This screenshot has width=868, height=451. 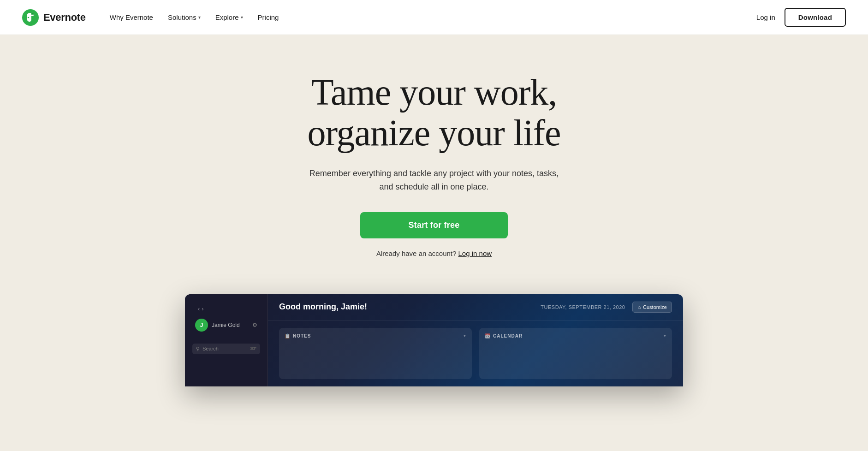 I want to click on sidebar-user: J Jamie Gold ⚙, so click(x=226, y=325).